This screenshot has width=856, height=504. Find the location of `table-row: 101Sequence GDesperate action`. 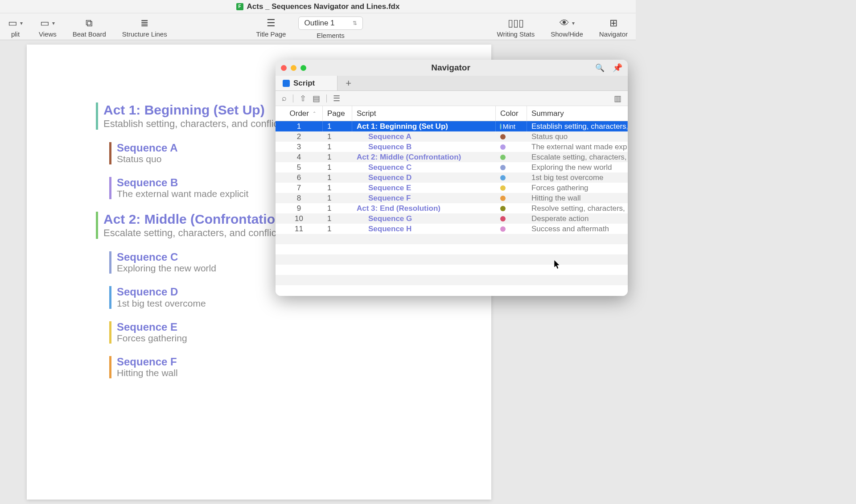

table-row: 101Sequence GDesperate action is located at coordinates (452, 218).